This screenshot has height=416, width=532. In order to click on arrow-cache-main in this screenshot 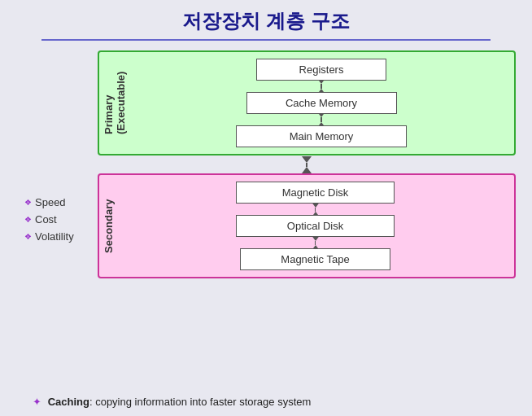, I will do `click(321, 120)`.